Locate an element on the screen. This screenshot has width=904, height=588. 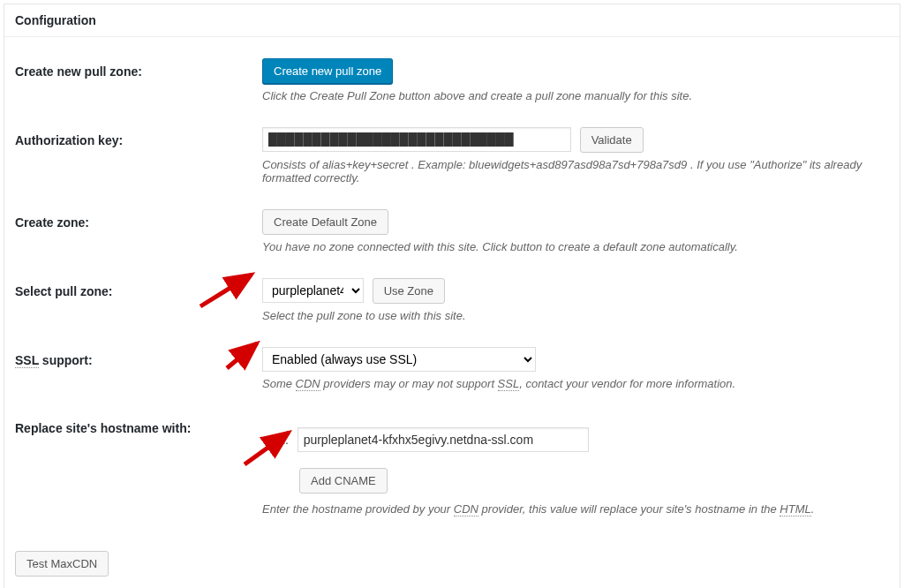
desc-replace-hostname: Enter the hostname provided by your CDN … is located at coordinates (576, 509).